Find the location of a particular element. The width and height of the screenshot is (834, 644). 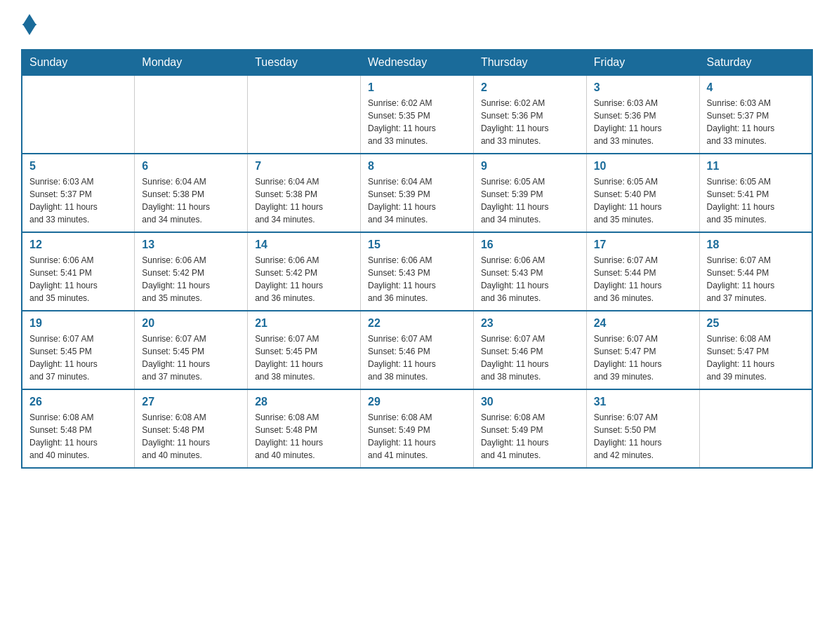

day-detail: Sunrise: 6:04 AM Sunset: 5:39 PM Dayligh… is located at coordinates (417, 201).